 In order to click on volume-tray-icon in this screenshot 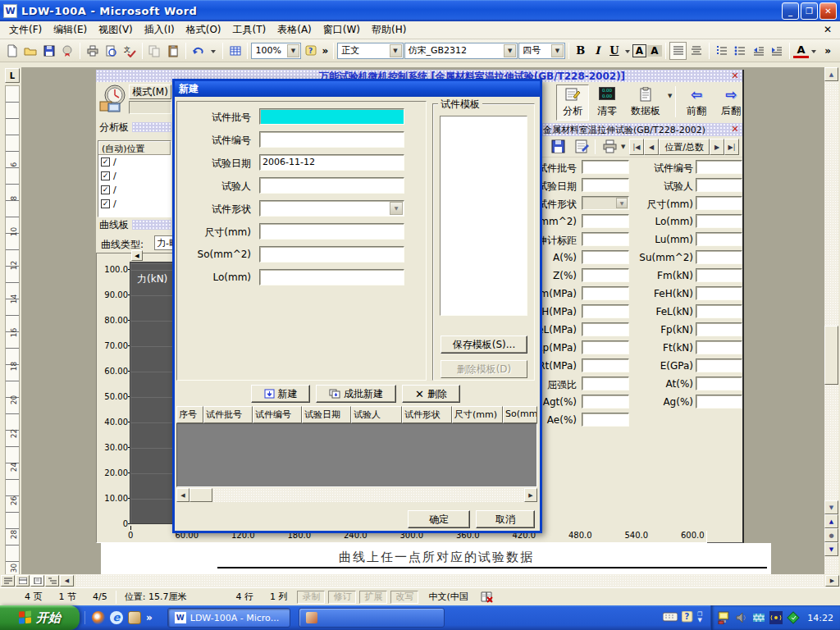, I will do `click(742, 618)`.